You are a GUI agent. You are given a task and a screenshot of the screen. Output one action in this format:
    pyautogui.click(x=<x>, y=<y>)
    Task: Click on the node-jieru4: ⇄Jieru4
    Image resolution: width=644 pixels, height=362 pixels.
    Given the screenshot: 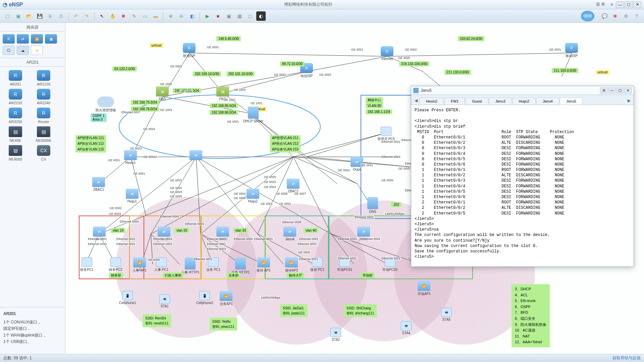 What is the action you would take?
    pyautogui.click(x=290, y=234)
    